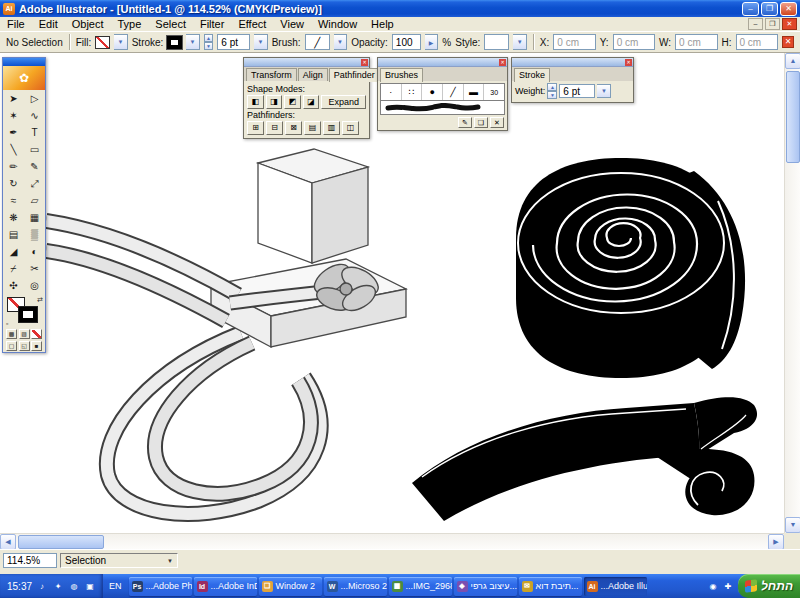 This screenshot has width=800, height=598. Describe the element at coordinates (294, 128) in the screenshot. I see `merge-button: ⊠` at that location.